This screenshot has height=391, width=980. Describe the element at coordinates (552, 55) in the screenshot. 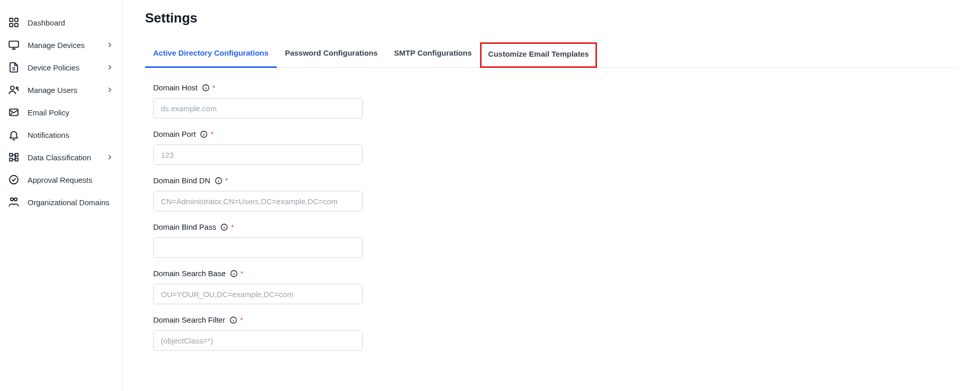

I see `tabs-bar: Active Directory ConfigurationsPassword …` at that location.